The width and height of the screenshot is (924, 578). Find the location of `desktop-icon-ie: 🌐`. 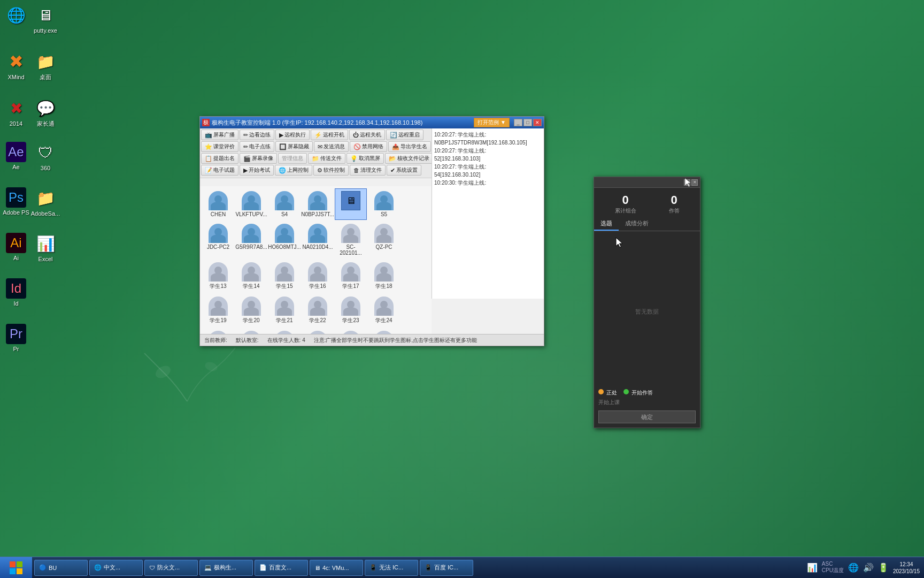

desktop-icon-ie: 🌐 is located at coordinates (16, 16).